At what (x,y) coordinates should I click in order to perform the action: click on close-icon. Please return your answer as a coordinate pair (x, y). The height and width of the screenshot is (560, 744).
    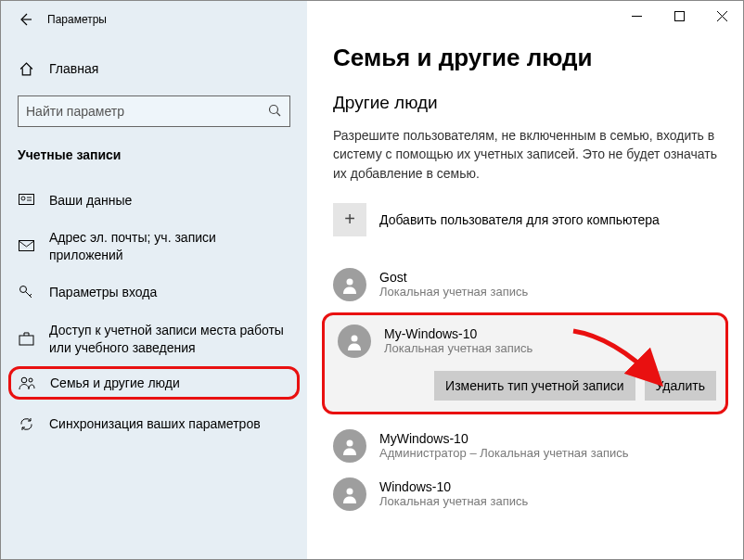
    Looking at the image, I should click on (722, 17).